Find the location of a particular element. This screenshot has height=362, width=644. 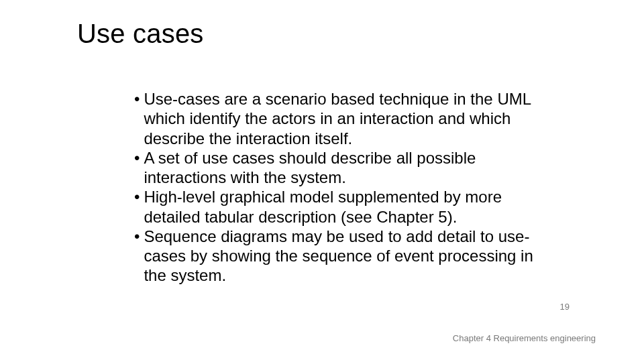

bullet-text: High-level graphical model supplemented … is located at coordinates (340, 206).